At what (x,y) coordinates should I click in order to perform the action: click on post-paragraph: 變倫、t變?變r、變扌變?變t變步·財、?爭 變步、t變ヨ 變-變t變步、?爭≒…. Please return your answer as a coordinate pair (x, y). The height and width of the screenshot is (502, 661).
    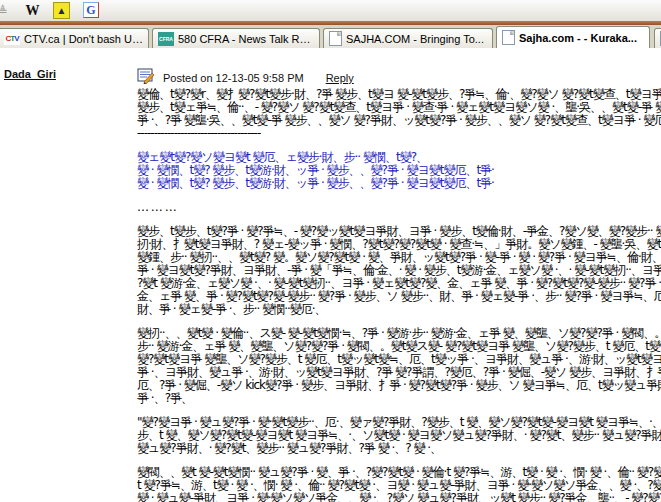
    Looking at the image, I should click on (399, 114).